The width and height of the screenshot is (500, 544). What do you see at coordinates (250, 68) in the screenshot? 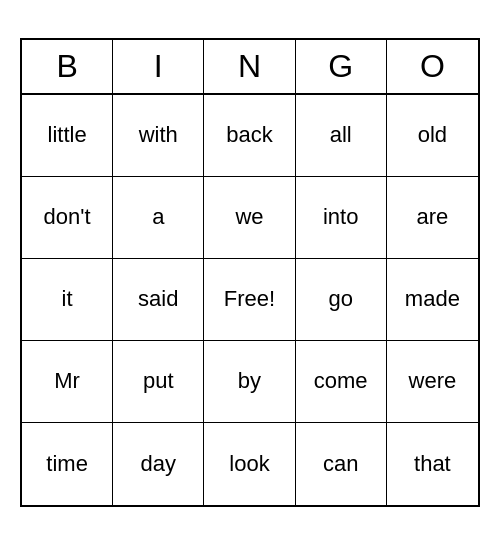
I see `bingo-header: BINGO` at bounding box center [250, 68].